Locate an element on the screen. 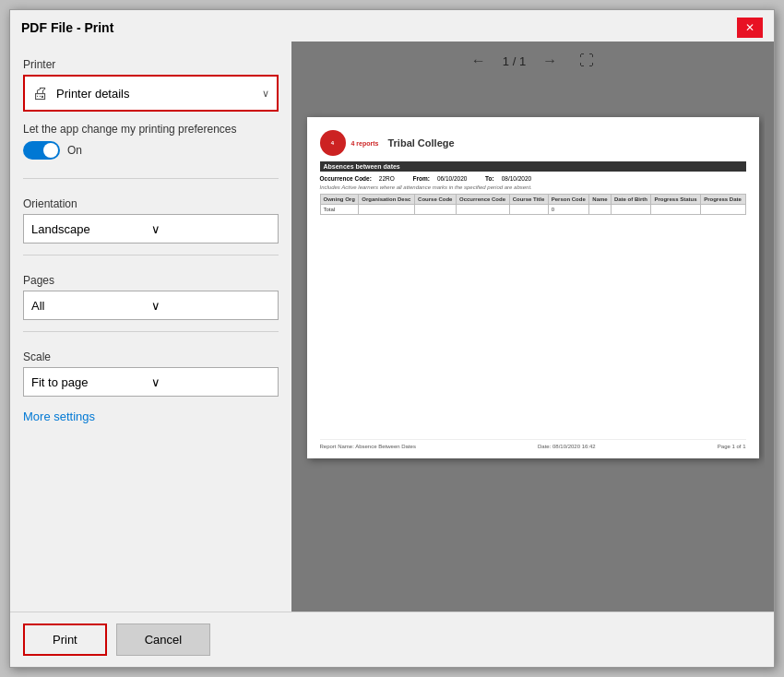 This screenshot has width=784, height=677. report-note: Includes Active learners where all atten… is located at coordinates (533, 187).